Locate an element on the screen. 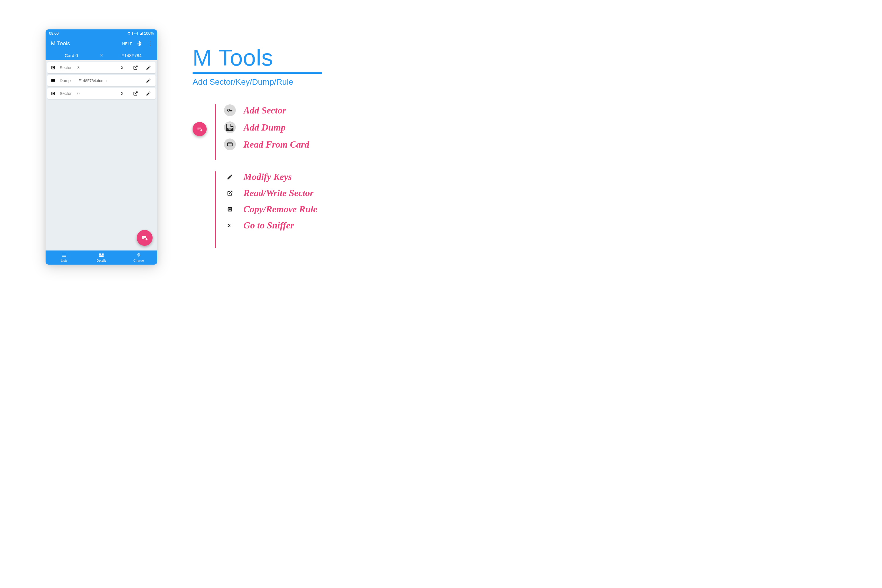 This screenshot has height=588, width=882. card-uid: F148F784 is located at coordinates (131, 56).